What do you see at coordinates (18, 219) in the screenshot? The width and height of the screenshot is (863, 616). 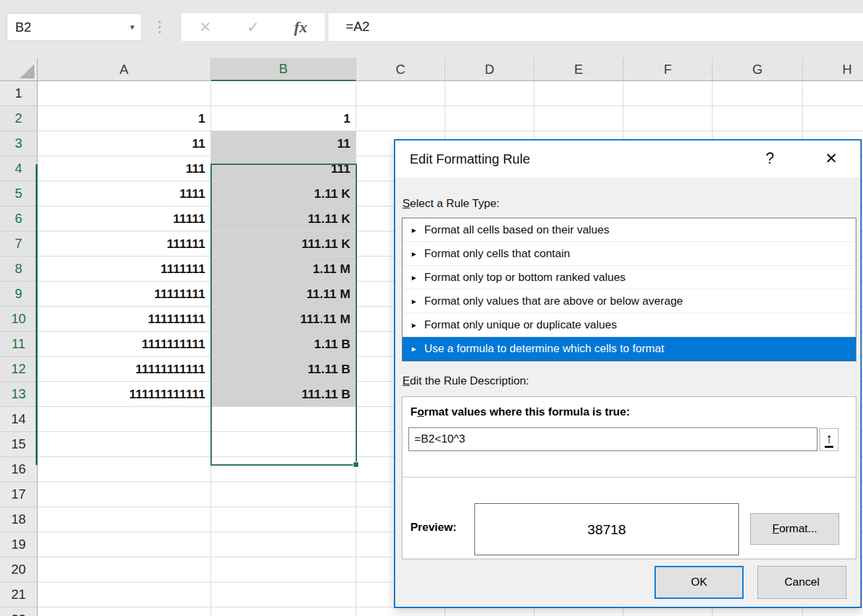 I see `row-header-6: 6` at bounding box center [18, 219].